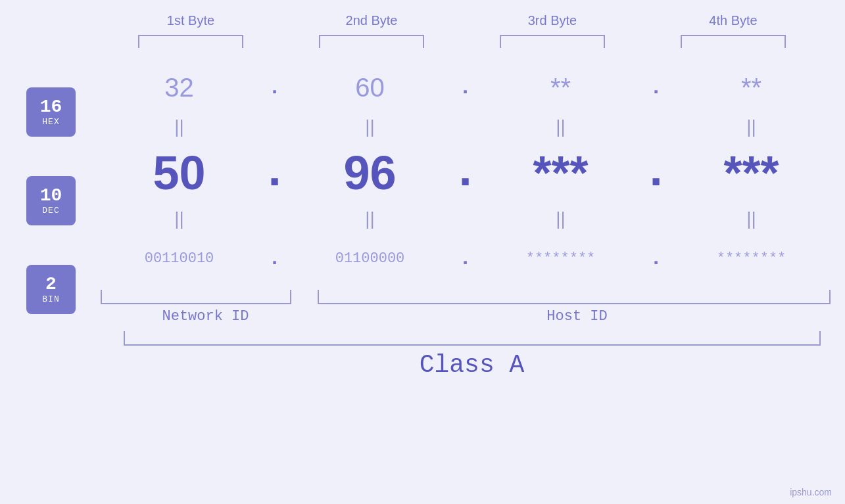 The image size is (845, 504). I want to click on bin-row: 00110010 . 01100000 . ******** . *******…, so click(466, 258).